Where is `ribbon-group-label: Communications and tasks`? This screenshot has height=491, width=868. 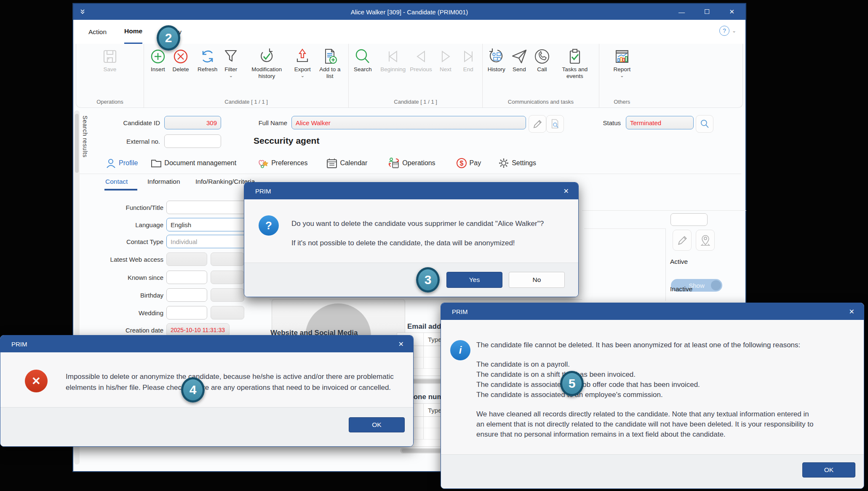
ribbon-group-label: Communications and tasks is located at coordinates (541, 102).